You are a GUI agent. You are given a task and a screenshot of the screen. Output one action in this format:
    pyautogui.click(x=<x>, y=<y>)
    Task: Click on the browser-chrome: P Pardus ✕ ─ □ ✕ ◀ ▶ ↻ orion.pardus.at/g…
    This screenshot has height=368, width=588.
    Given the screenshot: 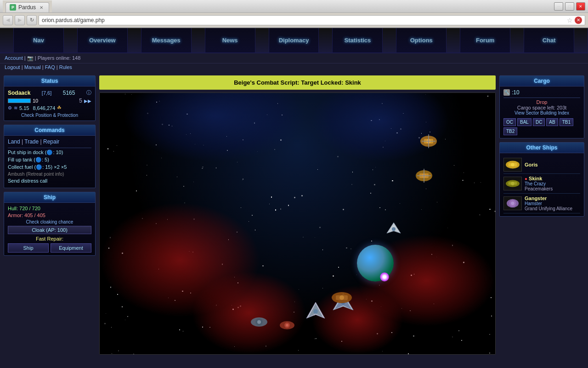 What is the action you would take?
    pyautogui.click(x=294, y=14)
    